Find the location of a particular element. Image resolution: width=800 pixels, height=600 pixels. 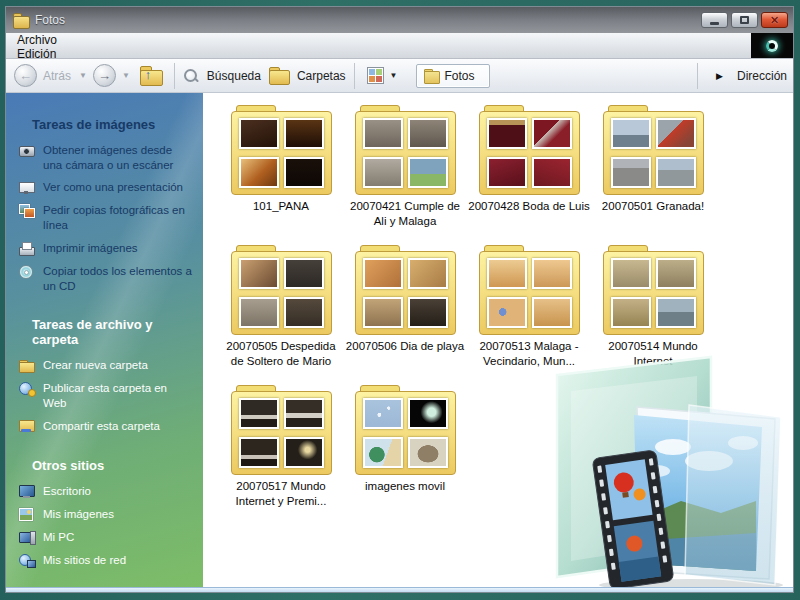

prints-icon is located at coordinates (26, 210).